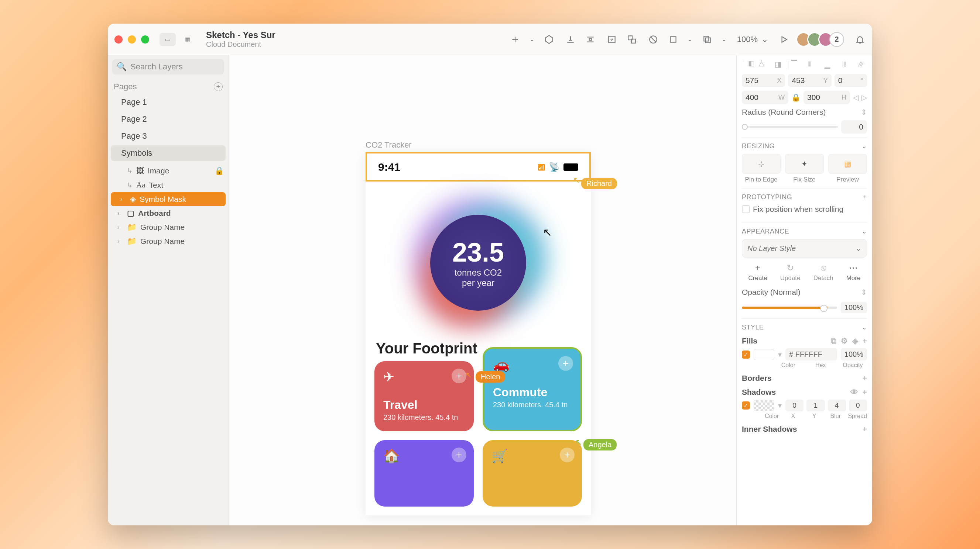 The height and width of the screenshot is (549, 980). Describe the element at coordinates (673, 40) in the screenshot. I see `scale-button` at that location.